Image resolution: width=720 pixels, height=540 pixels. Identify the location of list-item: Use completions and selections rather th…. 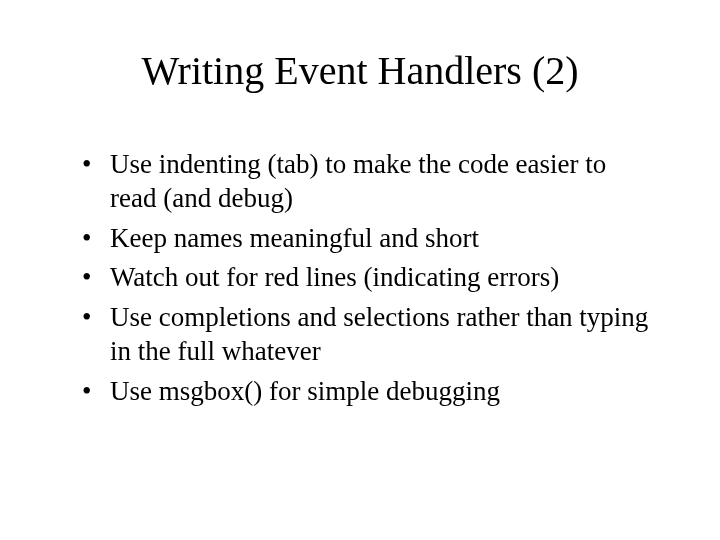
(375, 335).